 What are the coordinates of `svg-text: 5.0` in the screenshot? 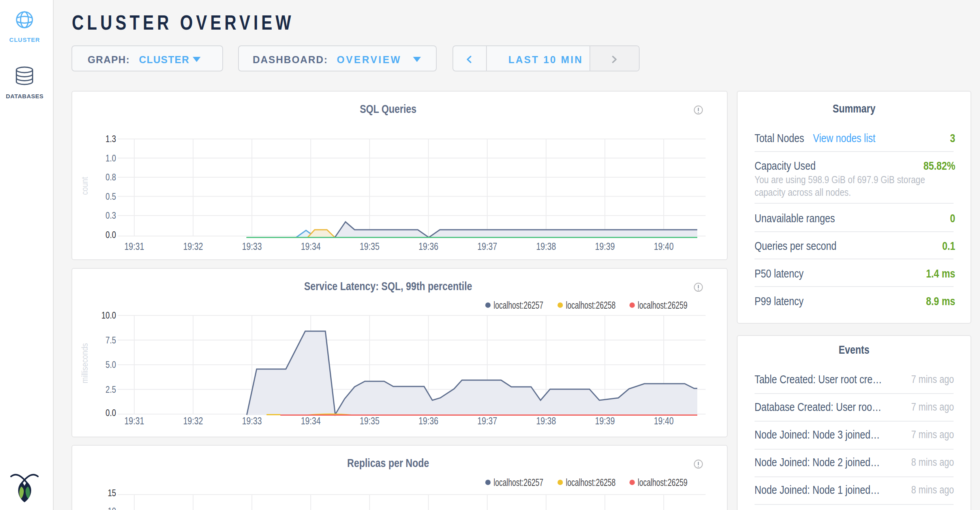 It's located at (111, 365).